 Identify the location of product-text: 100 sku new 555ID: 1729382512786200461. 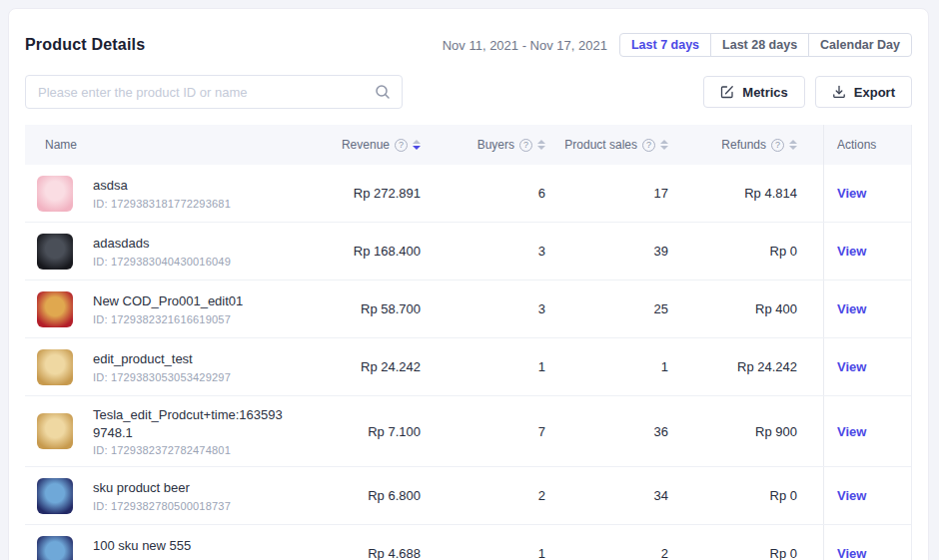
(162, 549).